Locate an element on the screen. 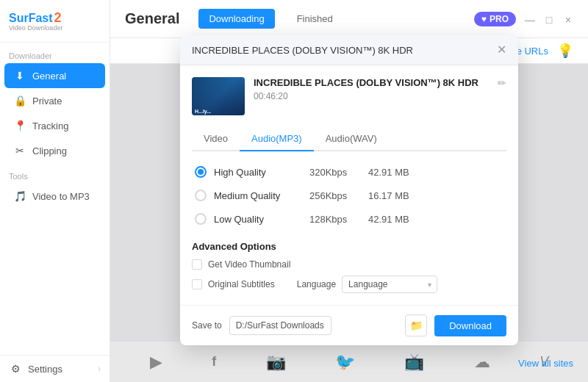 This screenshot has height=382, width=588. twitch-icon: 📺 is located at coordinates (415, 362).